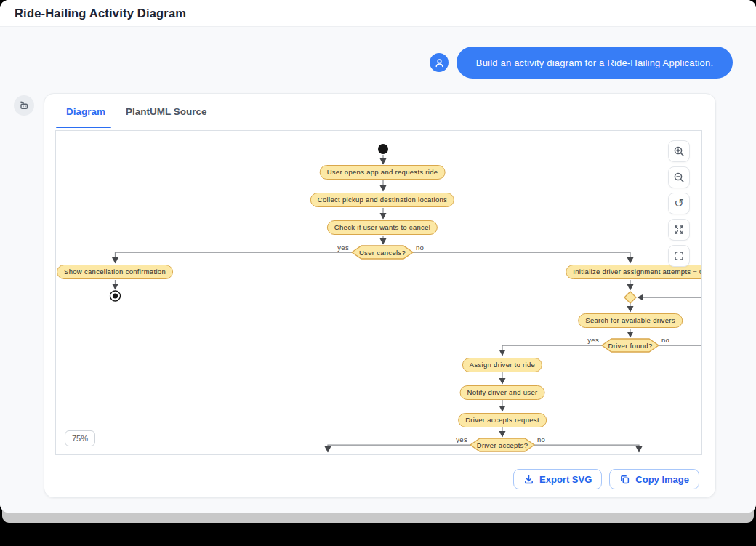  What do you see at coordinates (630, 297) in the screenshot?
I see `merge-diamond` at bounding box center [630, 297].